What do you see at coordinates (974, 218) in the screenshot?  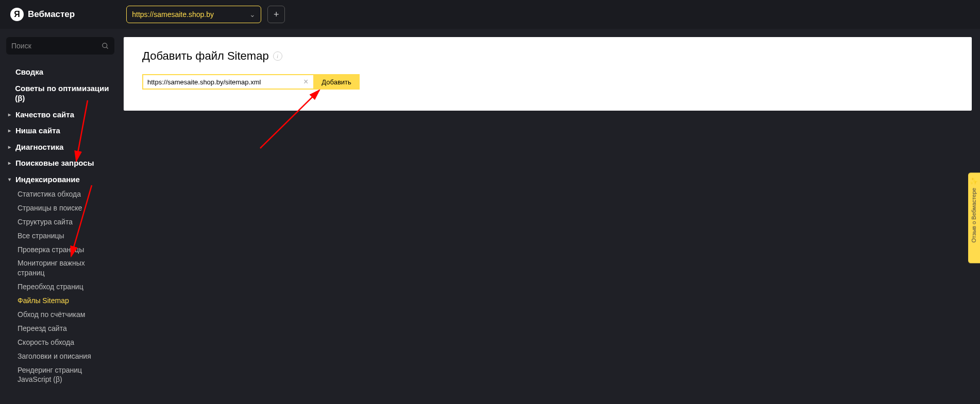 I see `feedback-tab: Отзыв о Вебмастере ✨` at bounding box center [974, 218].